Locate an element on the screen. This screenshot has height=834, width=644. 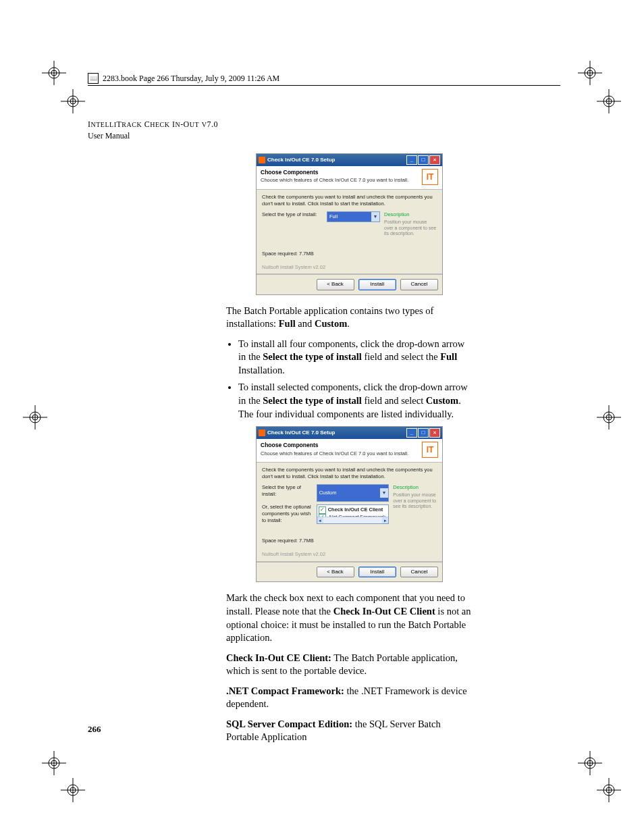
component-list: ✓Check In/Out CE Client ✓.Net Compact Fr… is located at coordinates (353, 515).